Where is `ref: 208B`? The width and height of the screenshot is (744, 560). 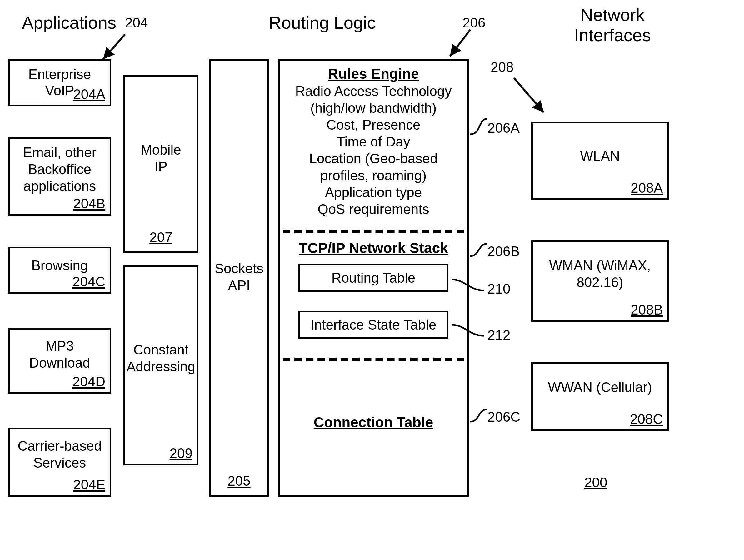
ref: 208B is located at coordinates (646, 310).